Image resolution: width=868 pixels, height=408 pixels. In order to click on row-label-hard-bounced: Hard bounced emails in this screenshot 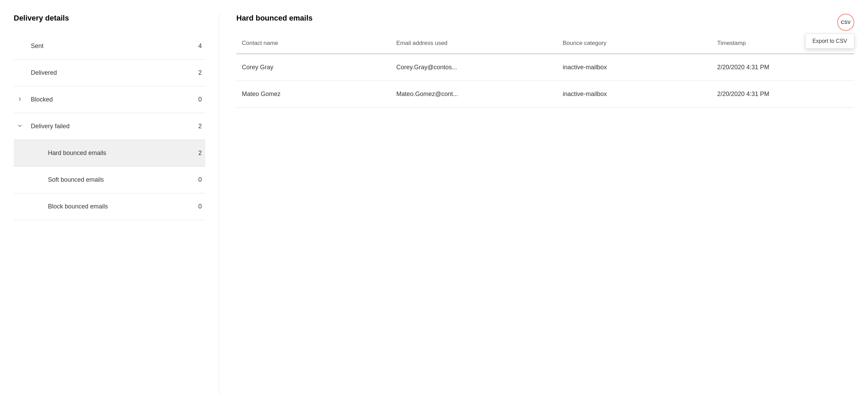, I will do `click(118, 153)`.